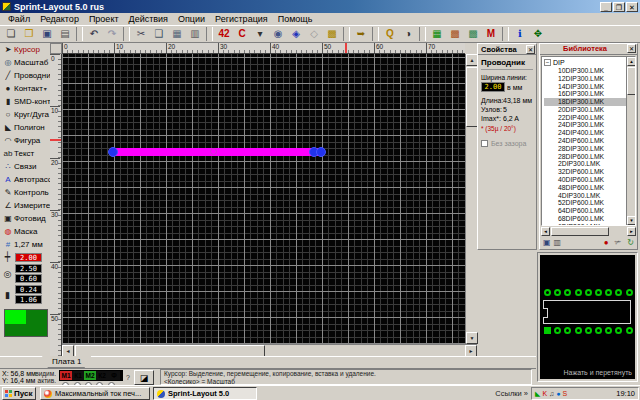 The height and width of the screenshot is (400, 640). Describe the element at coordinates (25, 76) in the screenshot. I see `tool-item: ╱ Проводник` at that location.